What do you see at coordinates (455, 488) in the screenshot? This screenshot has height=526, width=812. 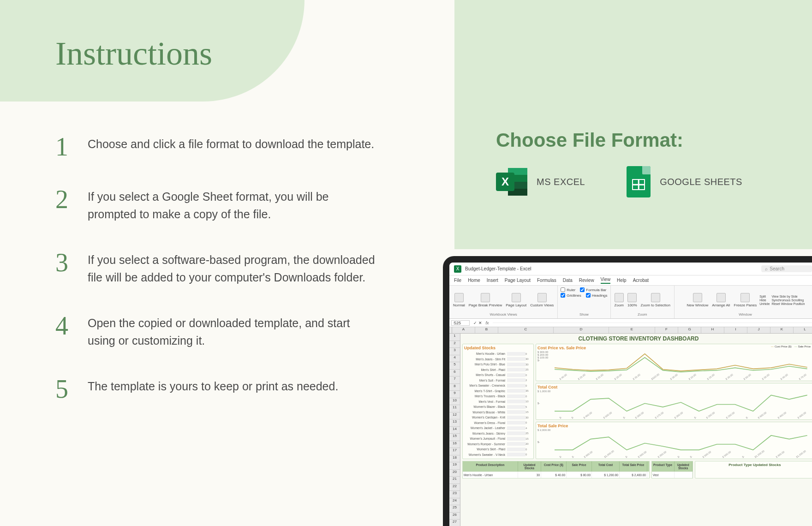 I see `row-header: 22` at bounding box center [455, 488].